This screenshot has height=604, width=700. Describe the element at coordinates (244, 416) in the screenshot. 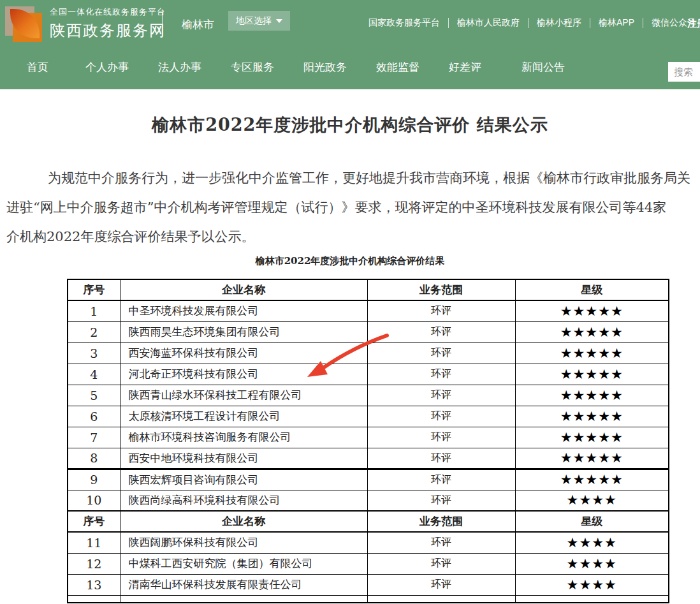

I see `company-name: 太原核清环境工程设计有限公司` at that location.